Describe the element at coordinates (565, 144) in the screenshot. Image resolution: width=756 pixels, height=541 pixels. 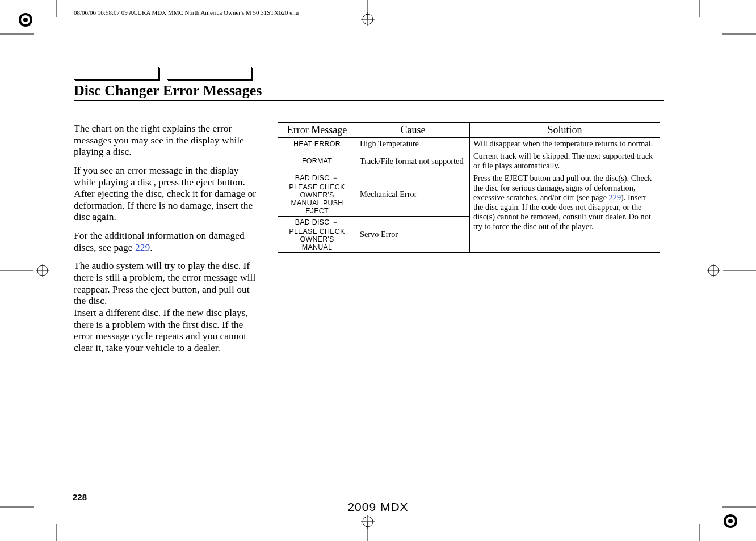
I see `solution-cell: Will disappear when the temperature retu…` at that location.